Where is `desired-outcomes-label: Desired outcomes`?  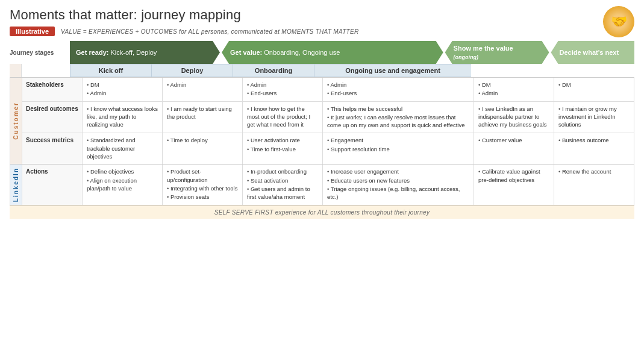
desired-outcomes-label: Desired outcomes is located at coordinates (52, 118).